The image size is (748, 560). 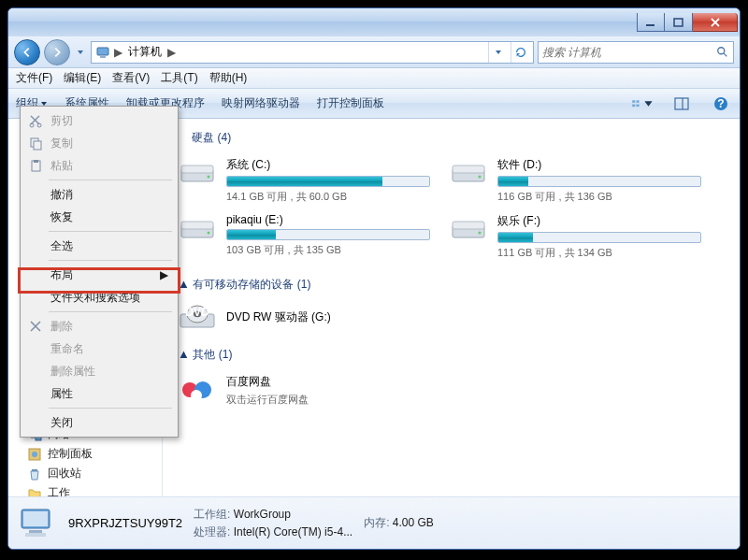 I want to click on menu-properties: 属性, so click(x=99, y=394).